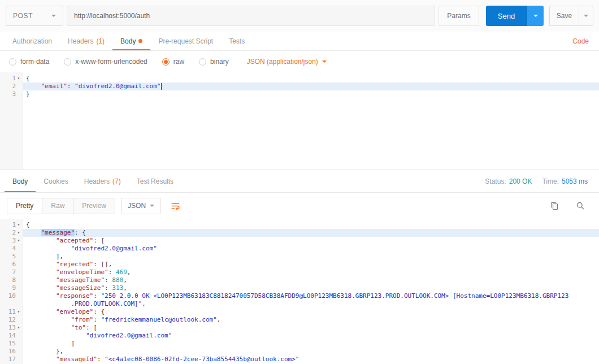  Describe the element at coordinates (11, 94) in the screenshot. I see `line-number: 3` at that location.